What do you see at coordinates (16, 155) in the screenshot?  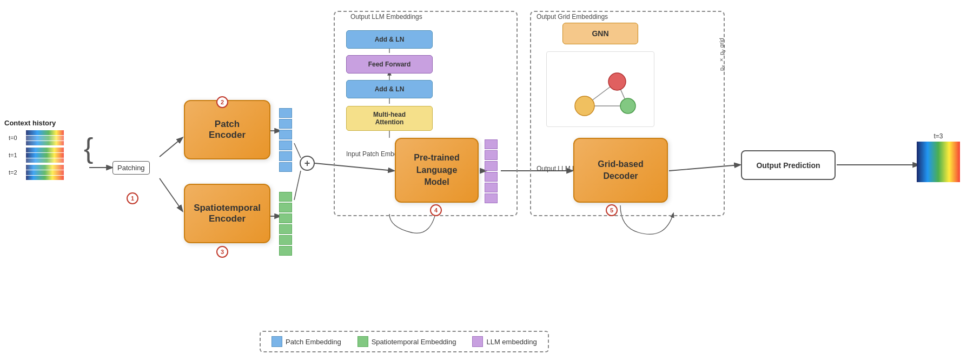 I see `time-label-1: t=1` at bounding box center [16, 155].